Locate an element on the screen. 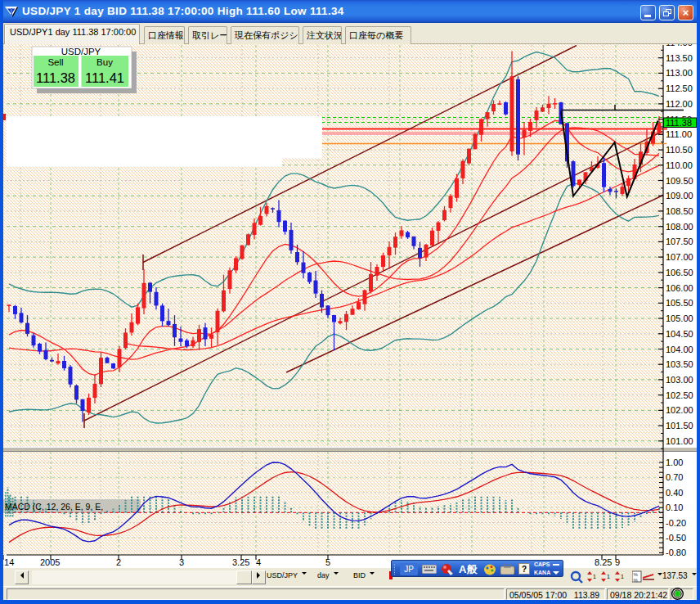 The width and height of the screenshot is (700, 604). svg-text: 106.50 is located at coordinates (680, 273).